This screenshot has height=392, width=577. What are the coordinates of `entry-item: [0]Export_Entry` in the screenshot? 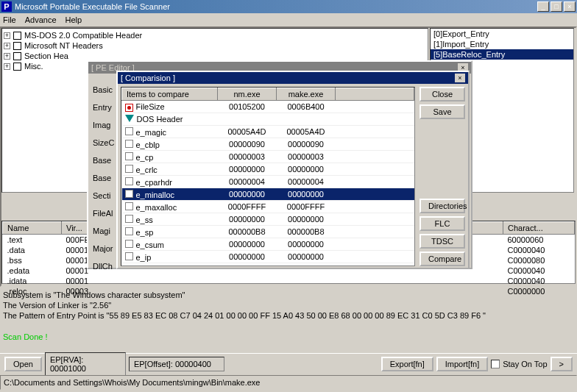 It's located at (502, 34).